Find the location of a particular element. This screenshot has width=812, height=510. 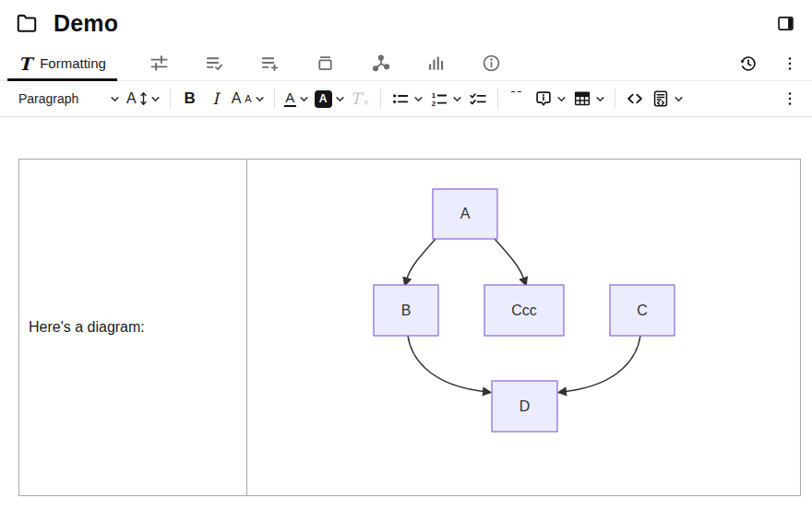

toolbar-more-button is located at coordinates (790, 99).